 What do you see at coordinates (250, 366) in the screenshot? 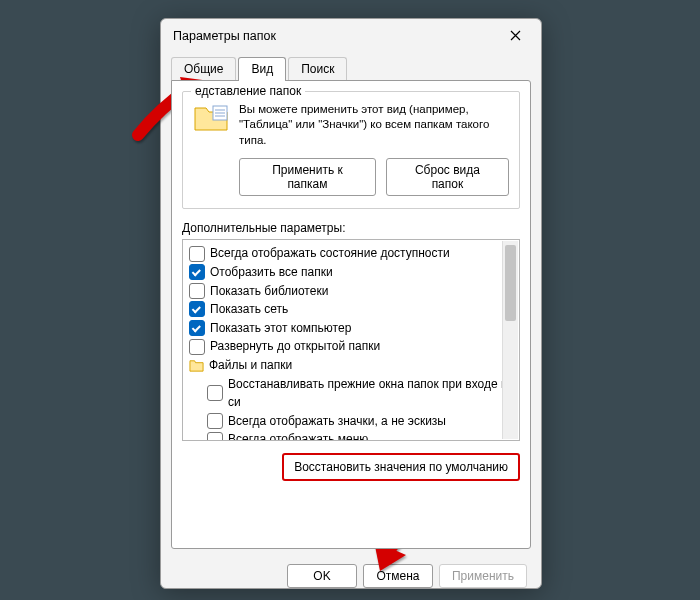
I see `tree-group-label: Файлы и папки` at bounding box center [250, 366].